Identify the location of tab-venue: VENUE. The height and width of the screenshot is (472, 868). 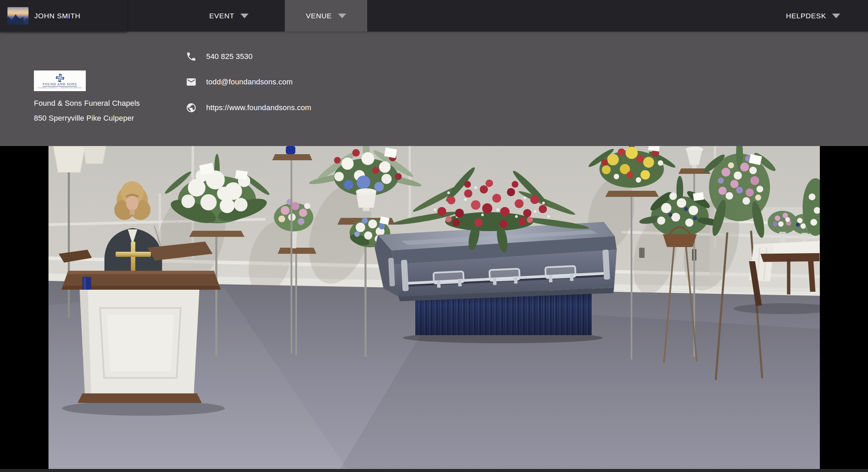
(326, 16).